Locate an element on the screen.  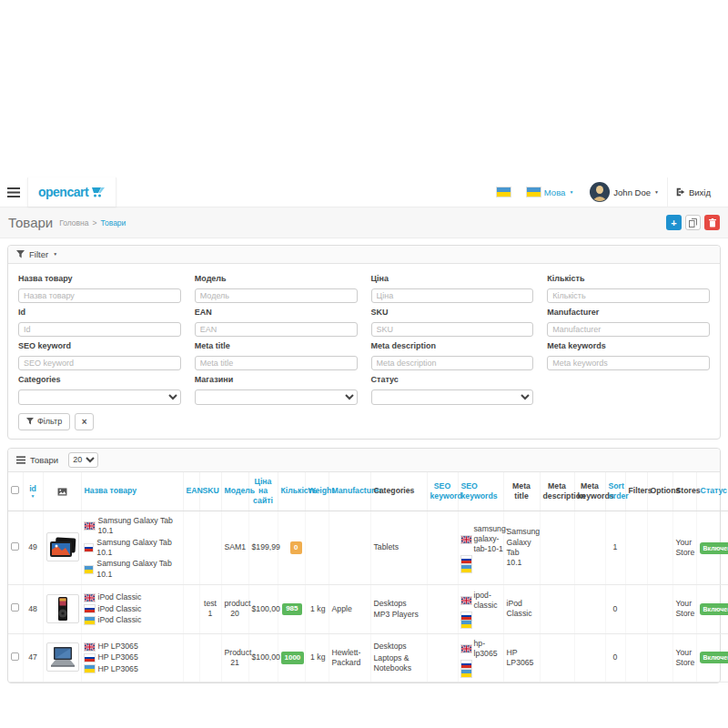
select-all-checkbox is located at coordinates (15, 490).